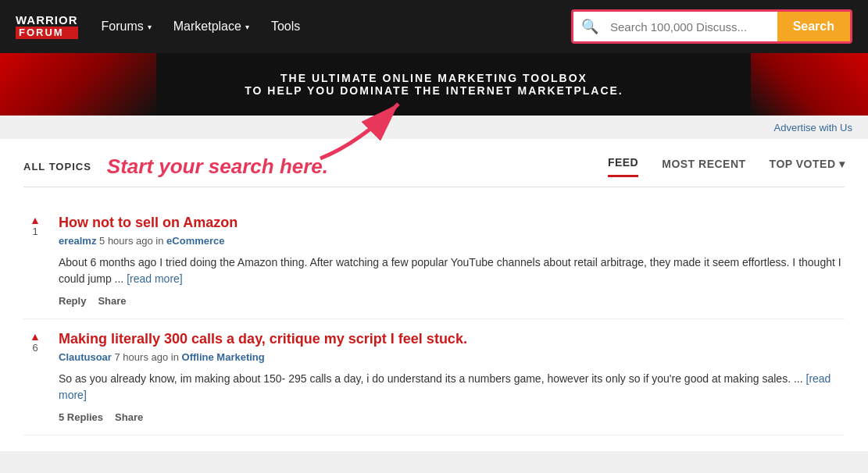  What do you see at coordinates (434, 171) in the screenshot?
I see `topics-header: ALL TOPICS Start your search here. FEED …` at bounding box center [434, 171].